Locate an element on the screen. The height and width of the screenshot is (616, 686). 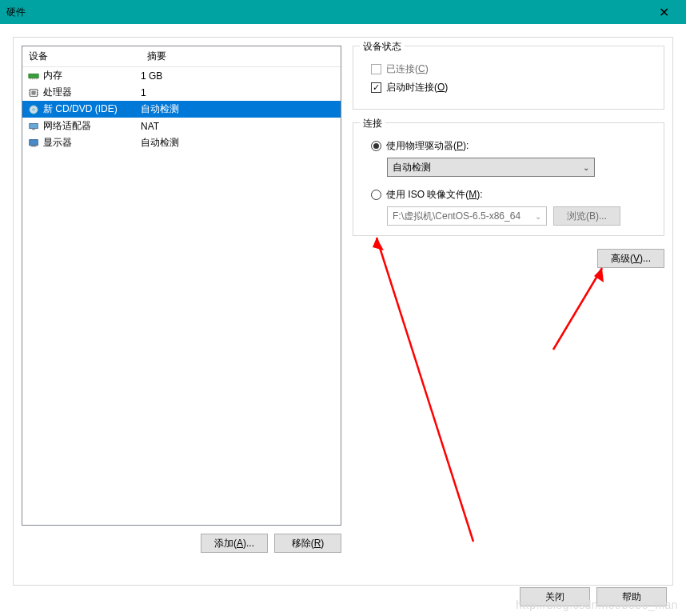
device-name: 内存 is located at coordinates (53, 75).